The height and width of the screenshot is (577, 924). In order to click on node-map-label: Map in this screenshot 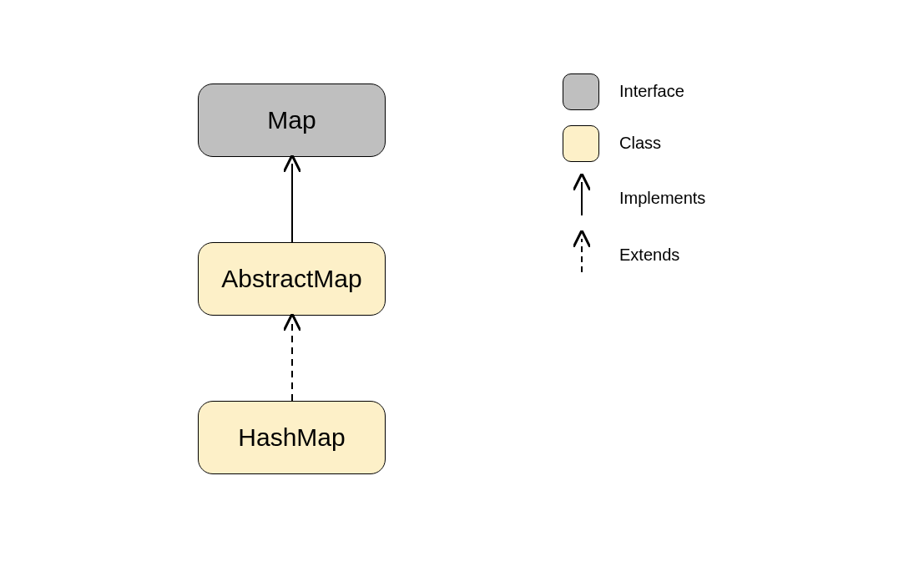, I will do `click(291, 120)`.